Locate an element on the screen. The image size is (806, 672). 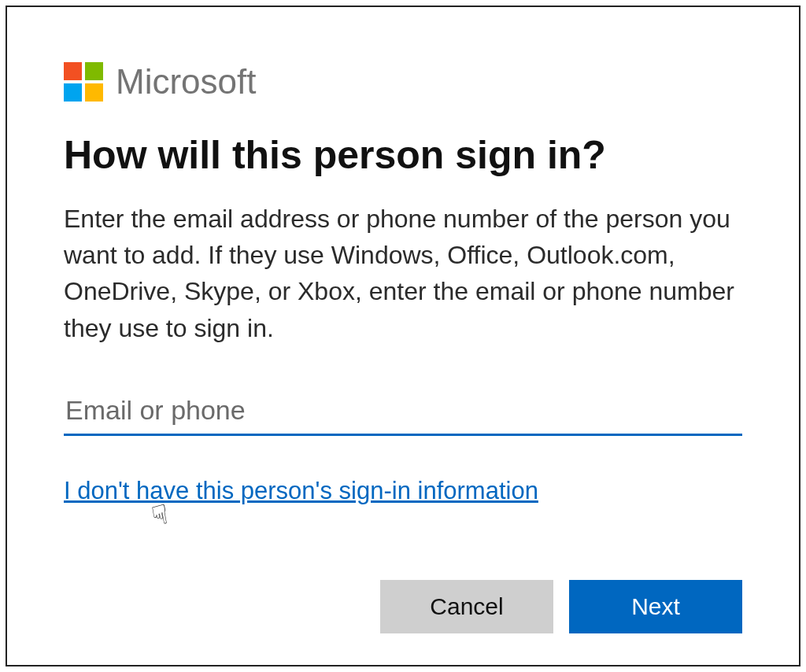
cancel-button: Cancel is located at coordinates (467, 607).